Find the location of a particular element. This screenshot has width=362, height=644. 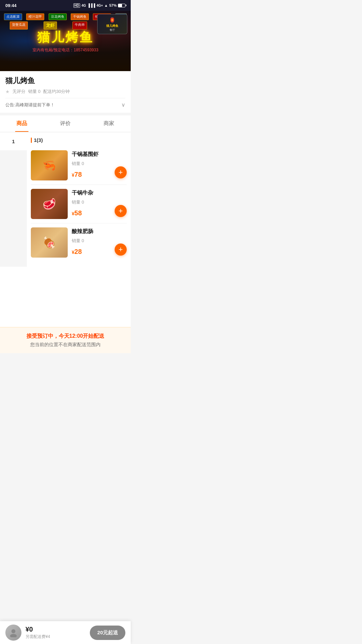

signal-bars: ▐▐▐ is located at coordinates (91, 5).